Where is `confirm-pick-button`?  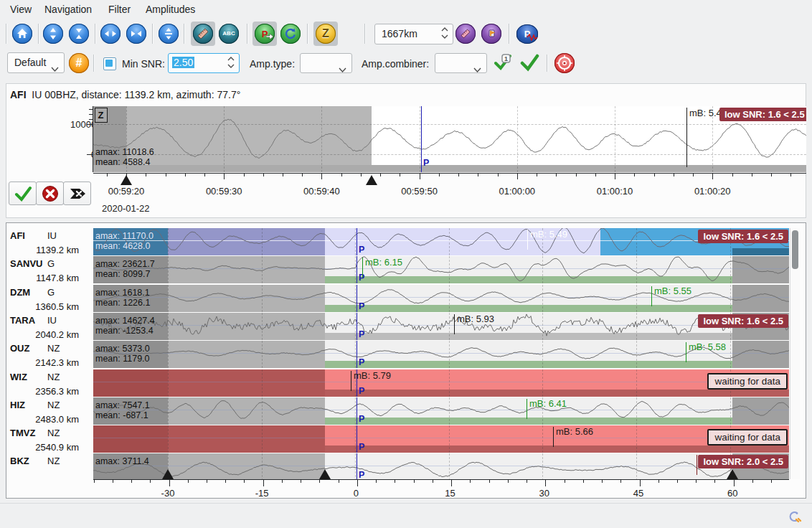
confirm-pick-button is located at coordinates (23, 194).